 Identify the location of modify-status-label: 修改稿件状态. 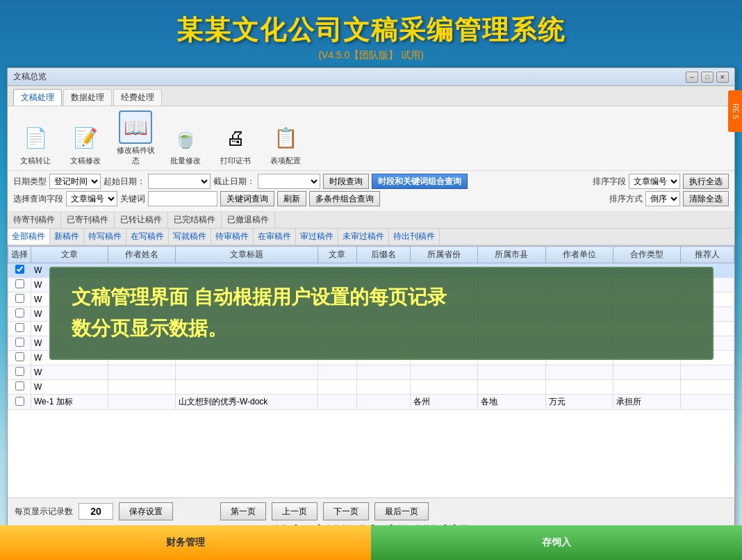
(135, 156).